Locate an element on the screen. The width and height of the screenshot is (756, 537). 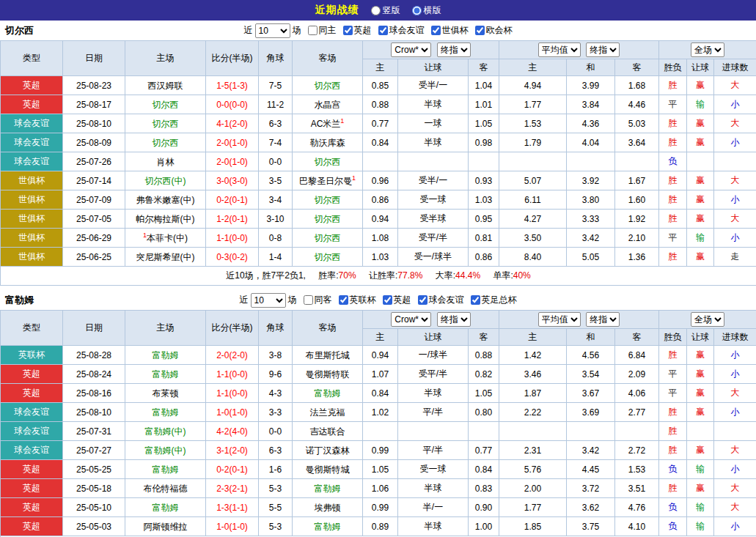
match-row: 英超 25-08-16 布莱顿 1-1(0-0) 4-3 富勒姆 0.84 半球… is located at coordinates (378, 393).